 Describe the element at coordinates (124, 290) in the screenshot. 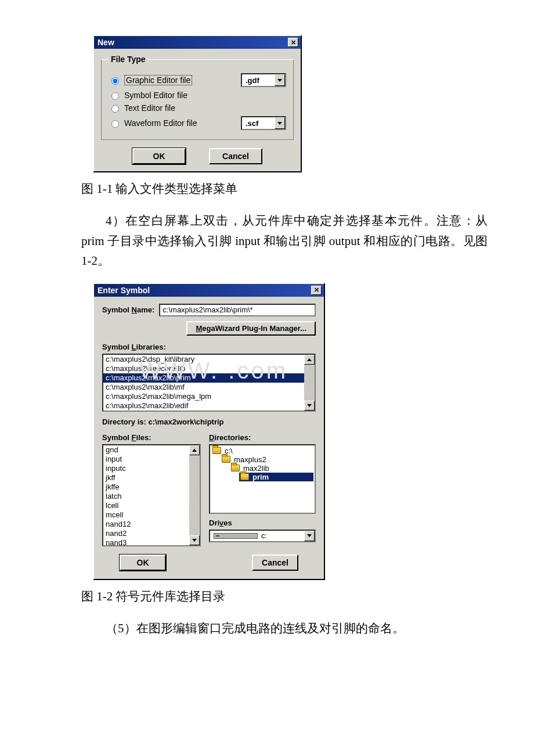

I see `dialog-title: Enter Symbol` at that location.